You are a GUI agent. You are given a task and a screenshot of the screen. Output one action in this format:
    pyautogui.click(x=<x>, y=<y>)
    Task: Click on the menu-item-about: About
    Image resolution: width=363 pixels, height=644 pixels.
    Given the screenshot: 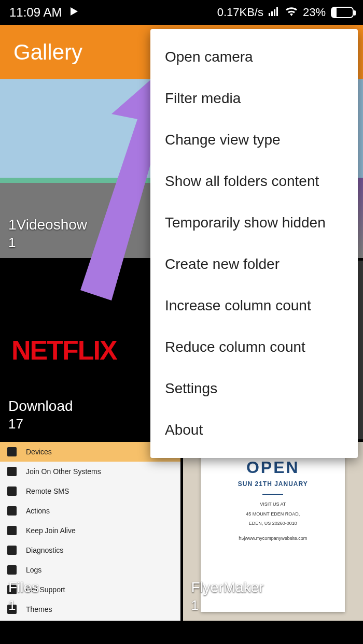 What is the action you would take?
    pyautogui.click(x=254, y=430)
    